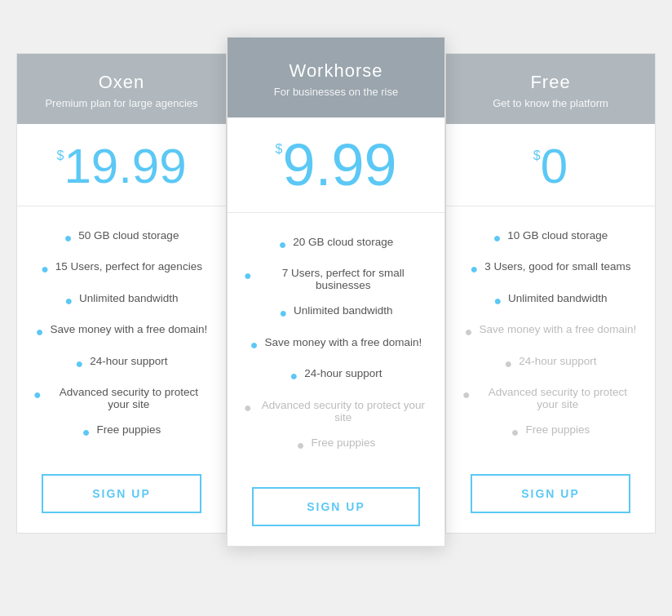  I want to click on btn-section-free: SIGN UP, so click(550, 497).